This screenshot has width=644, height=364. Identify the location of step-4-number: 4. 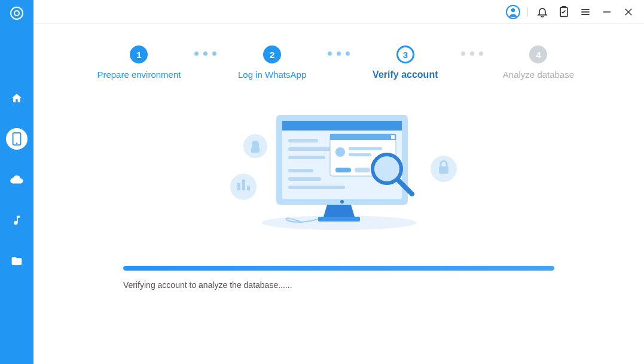
(538, 54).